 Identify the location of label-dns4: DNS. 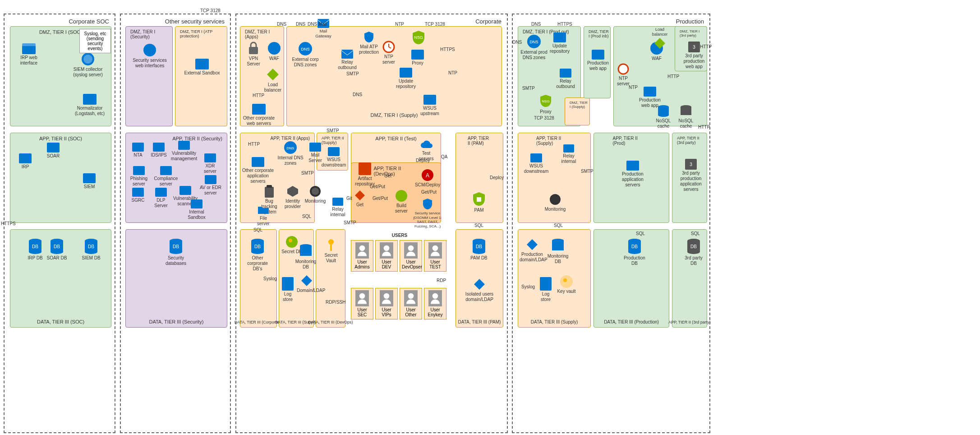
(357, 95).